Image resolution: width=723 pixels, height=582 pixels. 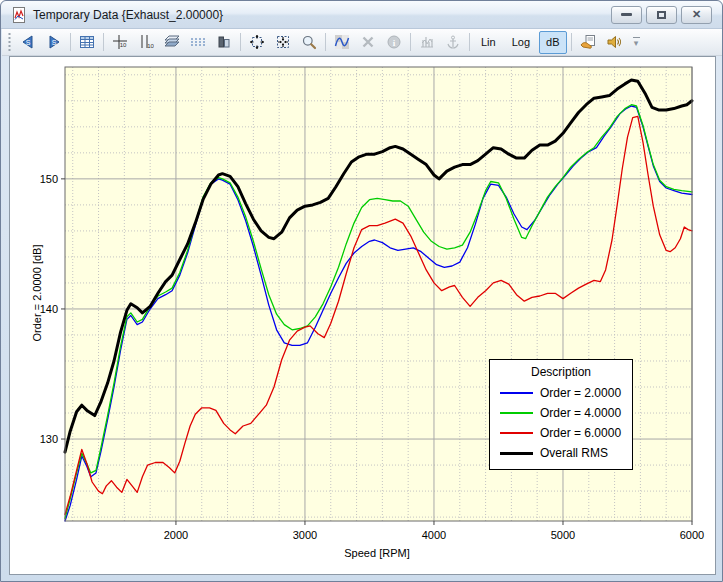 I want to click on sound-playback-button, so click(x=614, y=42).